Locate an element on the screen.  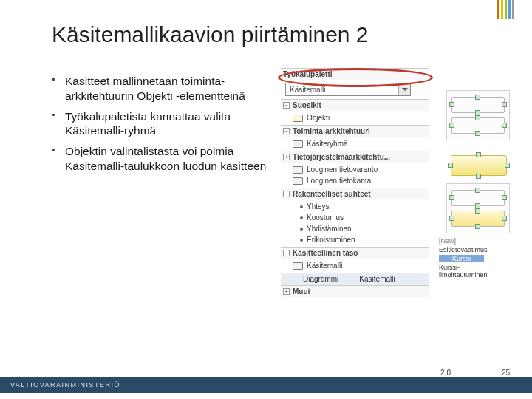
group-header: − Käsitteellinen taso is located at coordinates (355, 253).